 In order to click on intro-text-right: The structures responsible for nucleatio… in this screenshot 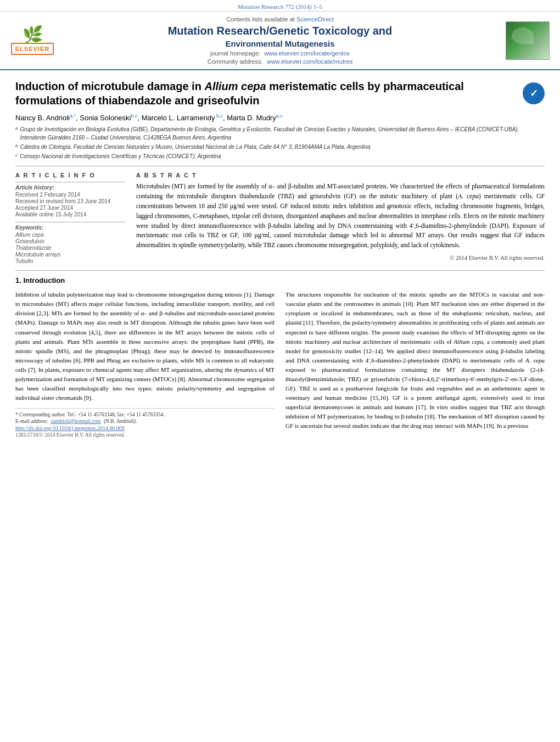, I will do `click(415, 360)`.